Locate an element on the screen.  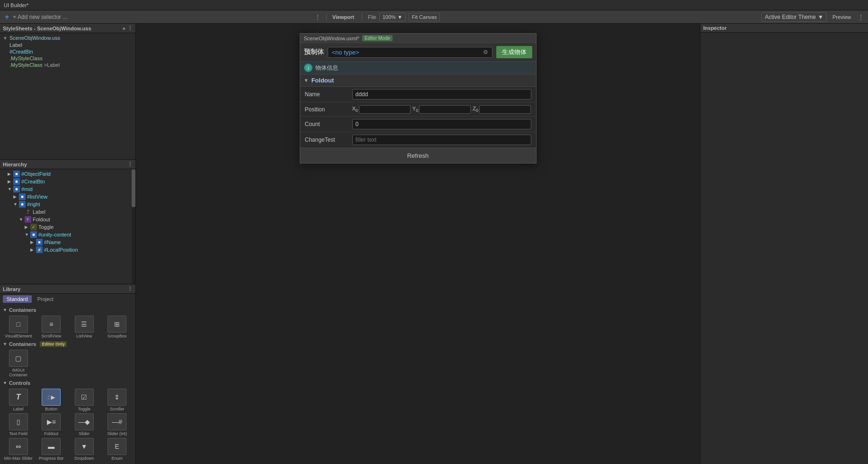
tab-project: Project is located at coordinates (45, 299).